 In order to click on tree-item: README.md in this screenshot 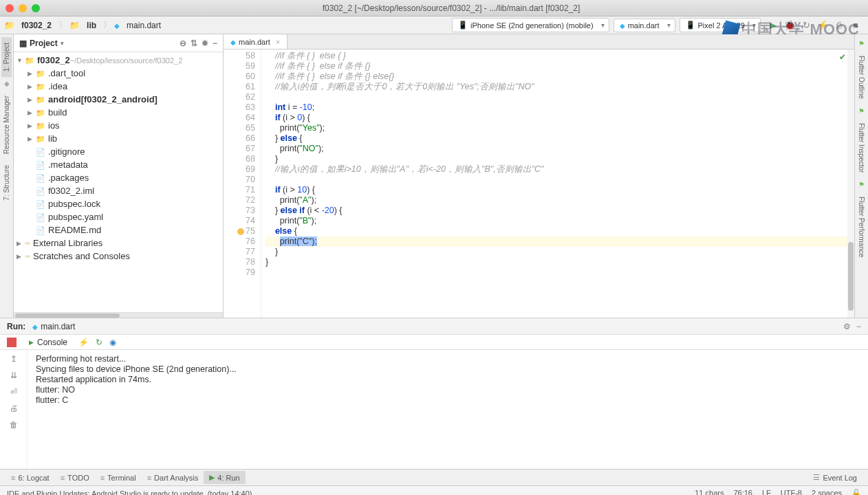, I will do `click(118, 230)`.